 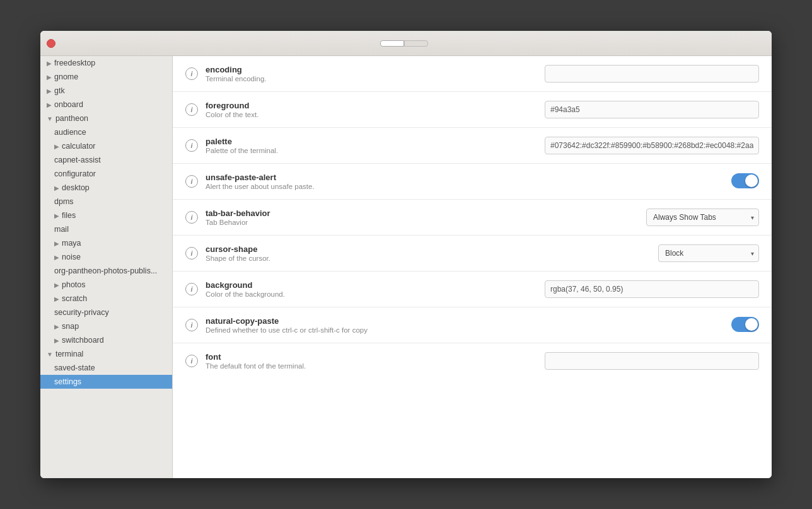 What do you see at coordinates (652, 74) in the screenshot?
I see `setting-control-encoding` at bounding box center [652, 74].